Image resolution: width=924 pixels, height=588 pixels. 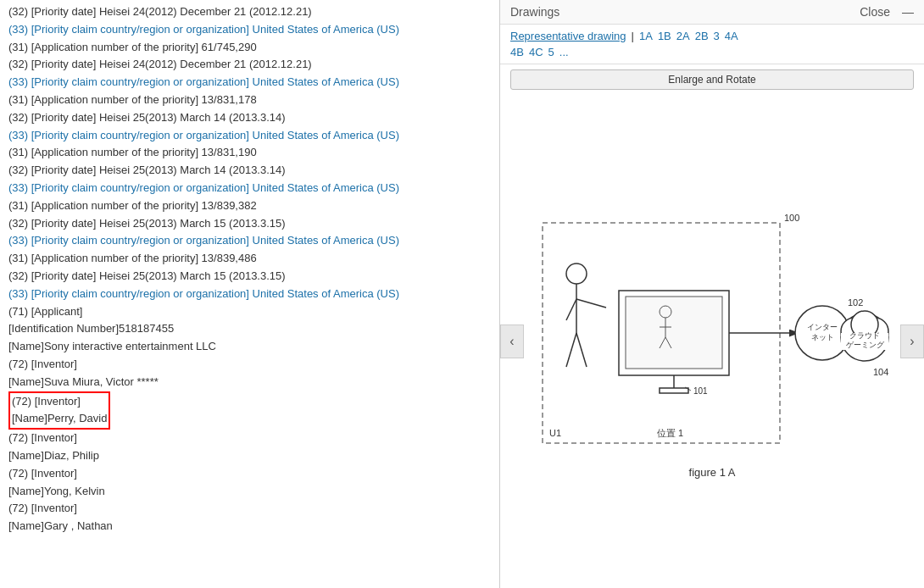 What do you see at coordinates (712, 80) in the screenshot?
I see `enlarge-rotate-button: Enlarge and Rotate` at bounding box center [712, 80].